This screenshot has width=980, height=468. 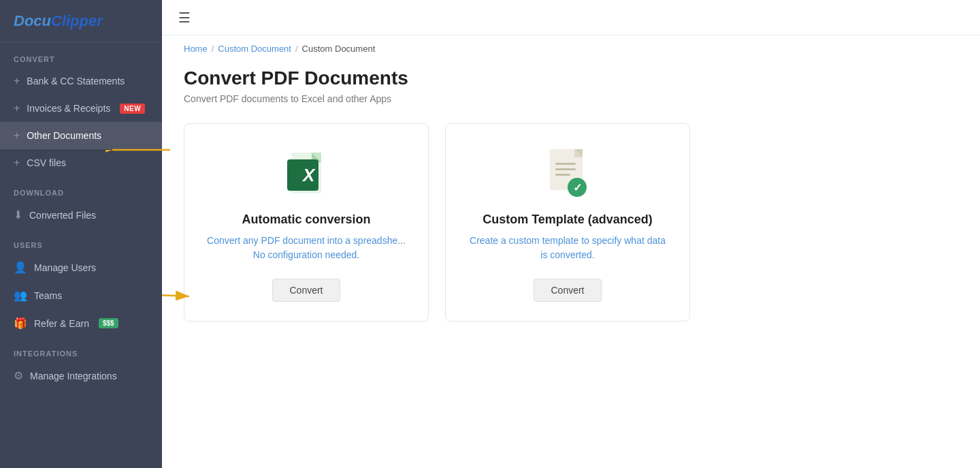 I want to click on custom-template-card: ✓ Custom Template (advanced) Create a cu…, so click(x=568, y=222).